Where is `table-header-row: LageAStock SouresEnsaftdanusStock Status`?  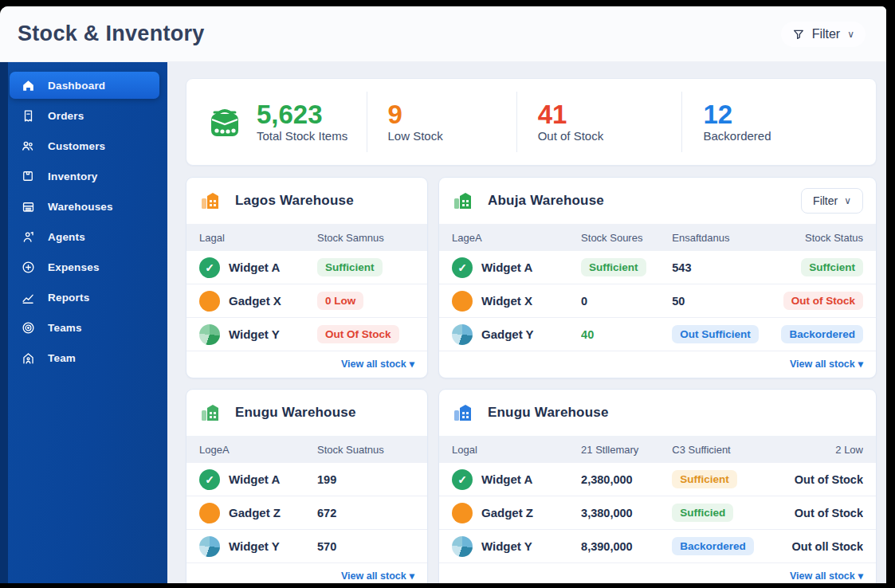
table-header-row: LageAStock SouresEnsaftdanusStock Status is located at coordinates (658, 237).